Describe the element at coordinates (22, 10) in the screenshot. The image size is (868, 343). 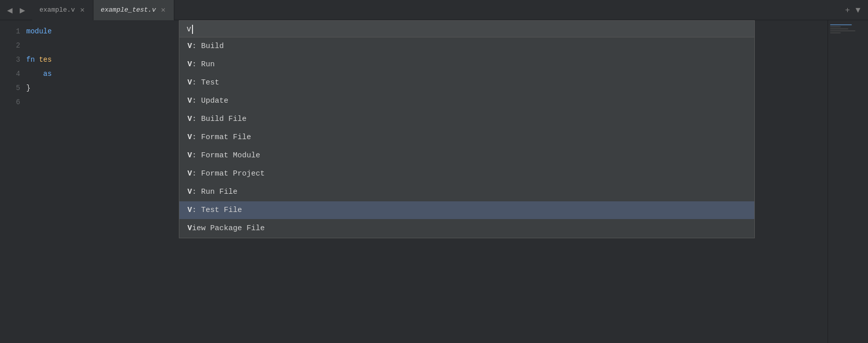
I see `tab-next-button: ▶` at that location.